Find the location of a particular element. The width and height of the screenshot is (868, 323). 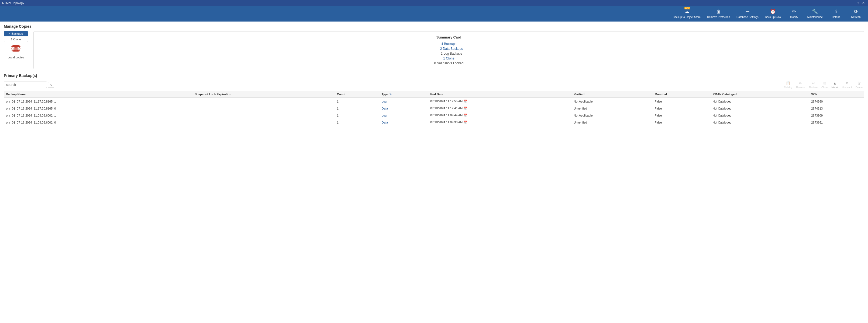

modify-button: ✏ Modify is located at coordinates (794, 13).